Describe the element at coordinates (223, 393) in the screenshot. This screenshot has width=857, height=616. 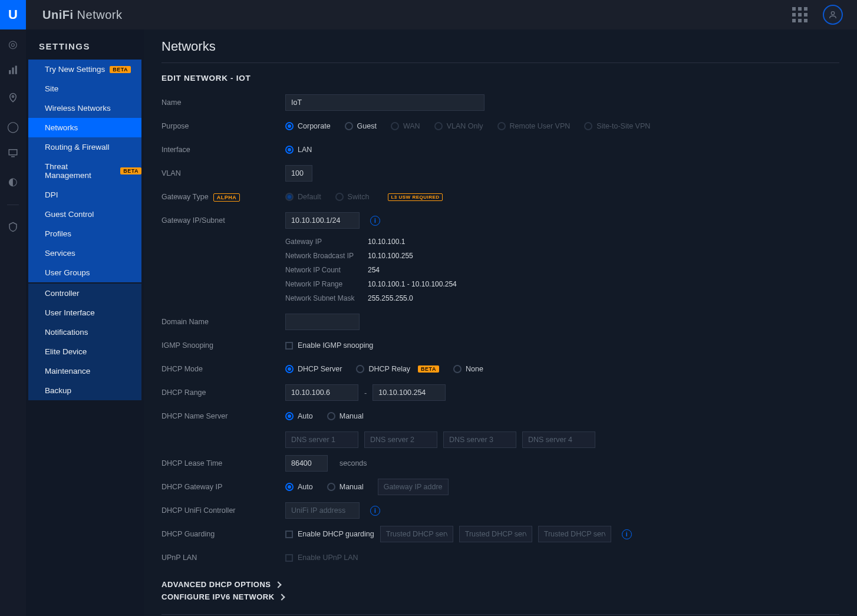
I see `label-dhcp-range: DHCP Range` at that location.